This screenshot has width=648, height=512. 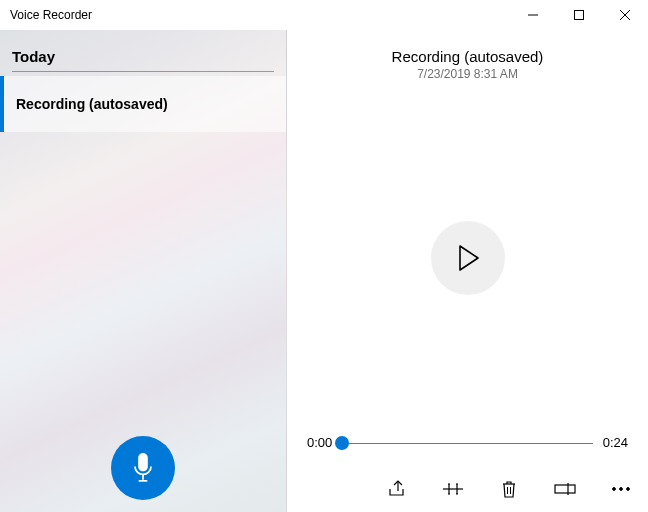 What do you see at coordinates (143, 60) in the screenshot?
I see `section-header-today: Today` at bounding box center [143, 60].